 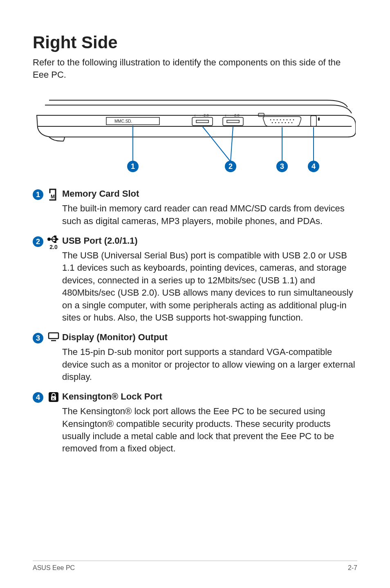 I want to click on item-body: The USB (Universal Serial Bus) port is c…, so click(x=210, y=287).